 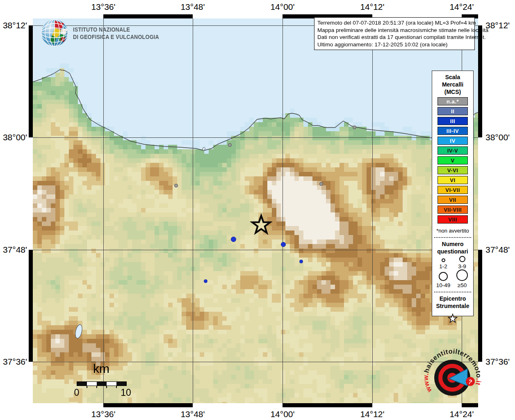 I want to click on axis-label-top: 14°00', so click(x=283, y=7).